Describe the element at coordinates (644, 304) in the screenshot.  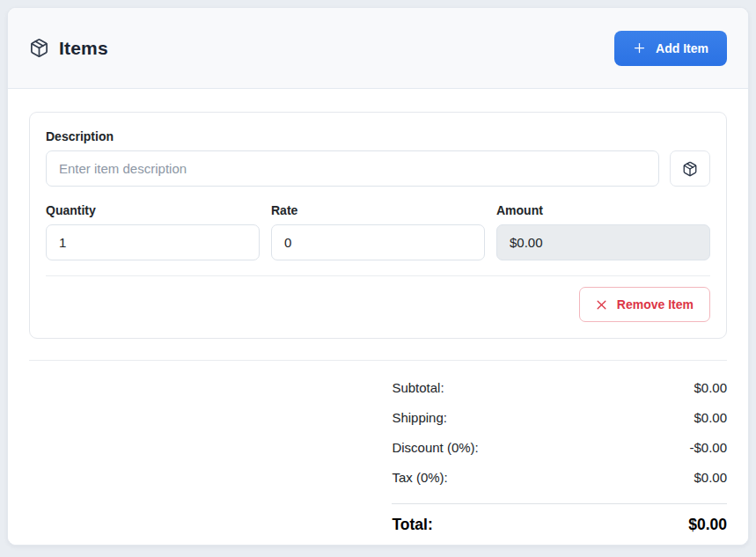
I see `remove-item-button: Remove Item` at that location.